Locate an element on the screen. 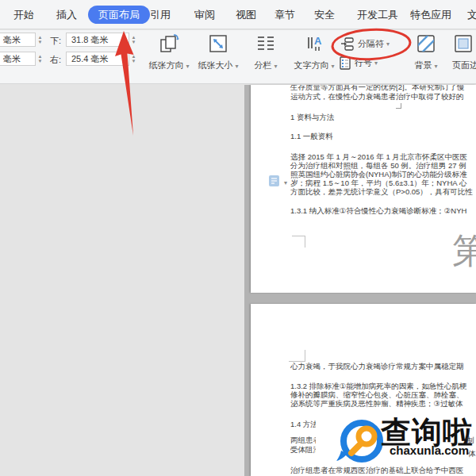 The height and width of the screenshot is (476, 476). watermark-url-text: chaxunla.com is located at coordinates (429, 451).